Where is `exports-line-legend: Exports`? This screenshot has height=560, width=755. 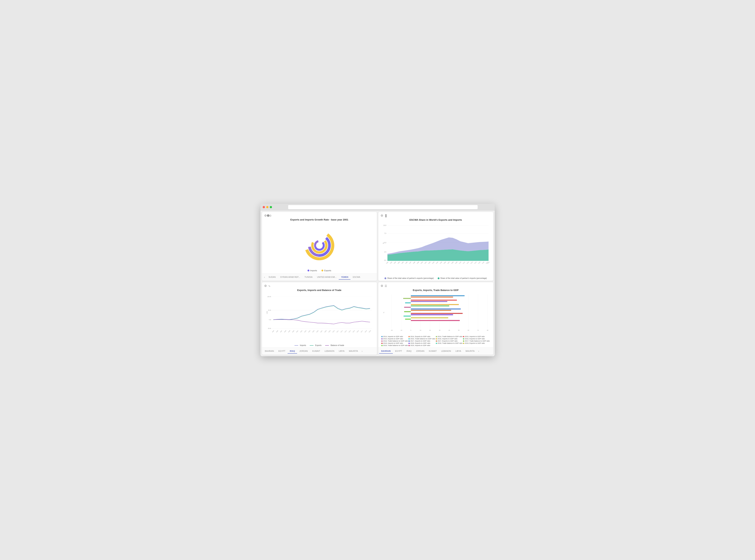 exports-line-legend: Exports is located at coordinates (316, 345).